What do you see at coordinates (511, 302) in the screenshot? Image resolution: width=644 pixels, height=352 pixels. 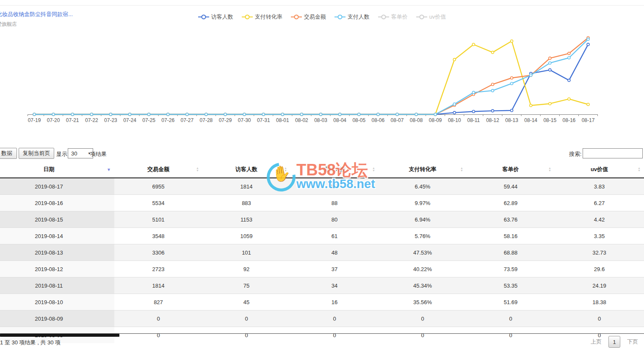 I see `cell-price: 51.69` at bounding box center [511, 302].